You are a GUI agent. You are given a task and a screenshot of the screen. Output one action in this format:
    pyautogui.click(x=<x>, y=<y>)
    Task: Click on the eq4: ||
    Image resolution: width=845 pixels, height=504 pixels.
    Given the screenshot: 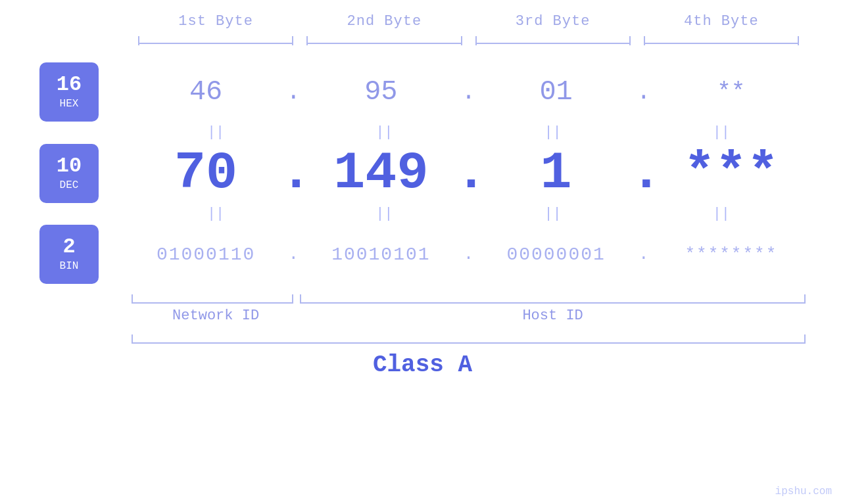 What is the action you would take?
    pyautogui.click(x=721, y=133)
    